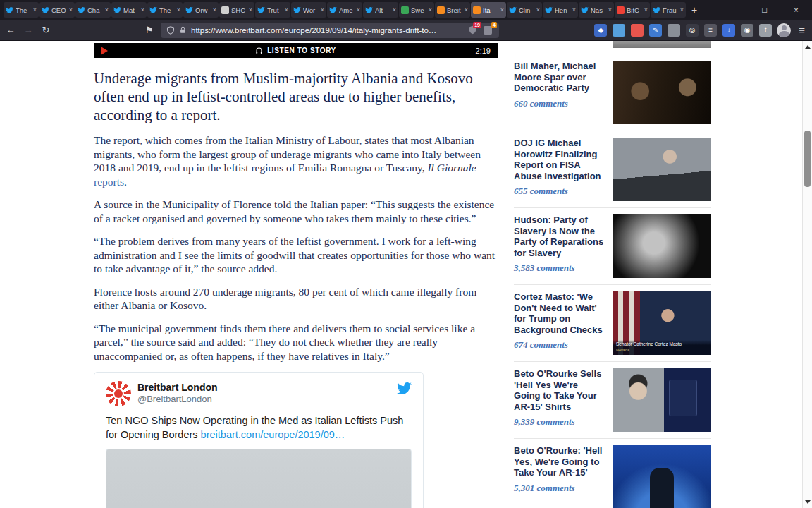 This screenshot has height=508, width=812. I want to click on extension-icon: ◎, so click(692, 30).